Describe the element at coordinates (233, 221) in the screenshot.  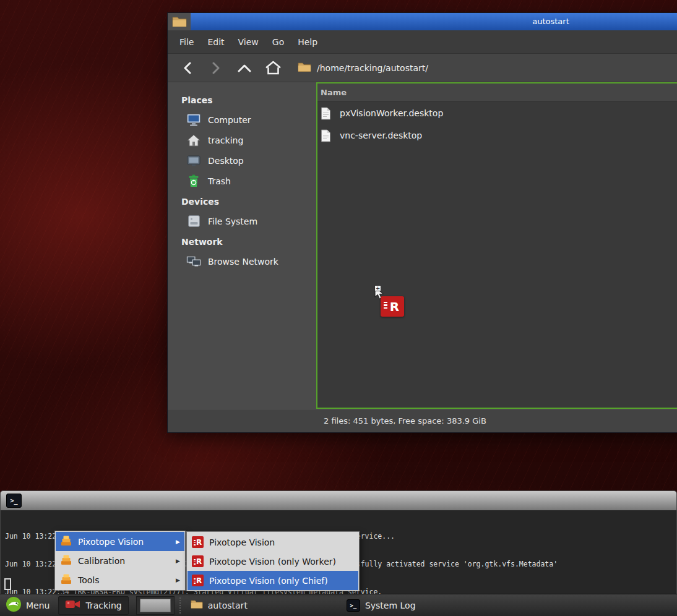
I see `sidebar-item-label: File System` at that location.